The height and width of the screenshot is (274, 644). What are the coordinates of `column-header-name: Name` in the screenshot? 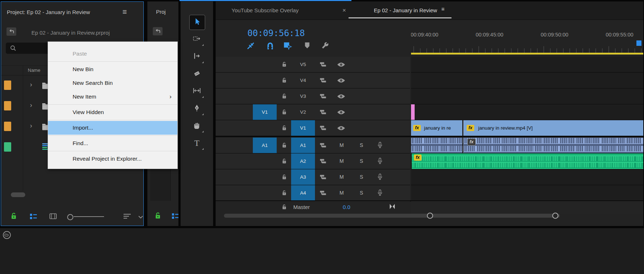 It's located at (34, 70).